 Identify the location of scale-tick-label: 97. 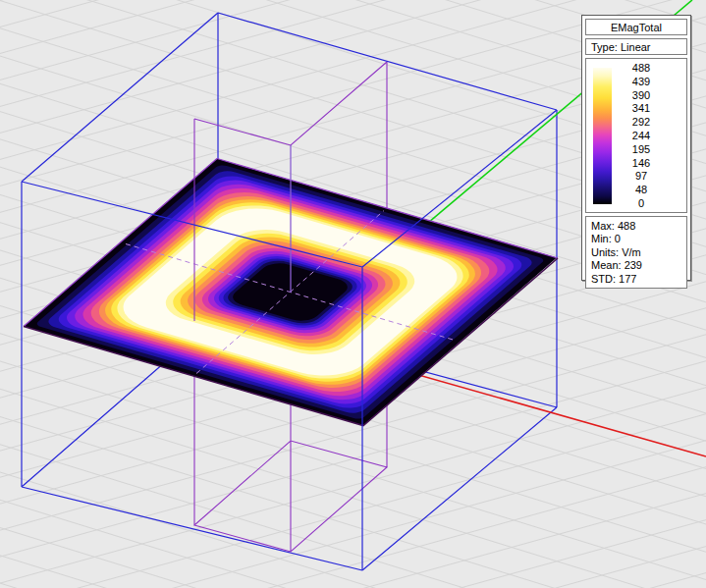
(641, 177).